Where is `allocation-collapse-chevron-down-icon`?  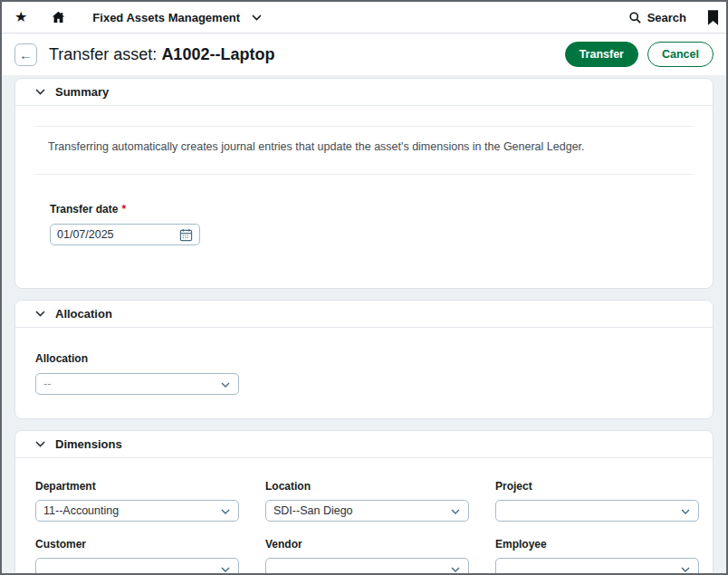 allocation-collapse-chevron-down-icon is located at coordinates (40, 313).